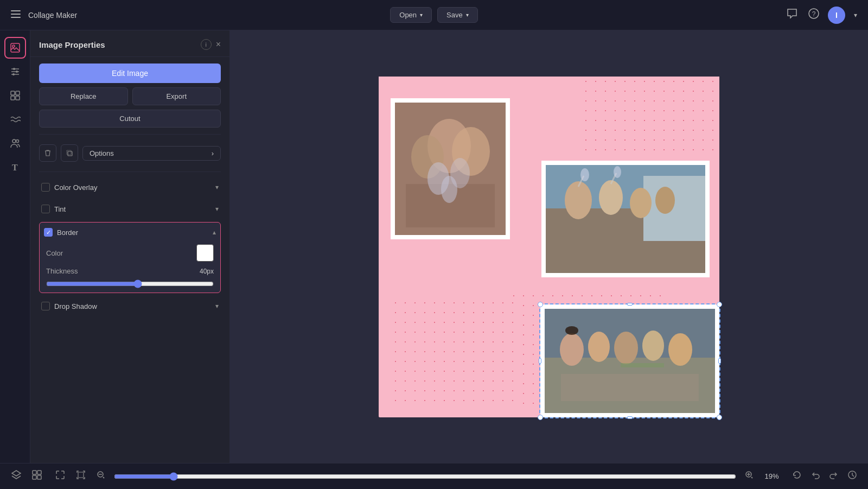 The width and height of the screenshot is (868, 489). I want to click on grid-view-button, so click(37, 477).